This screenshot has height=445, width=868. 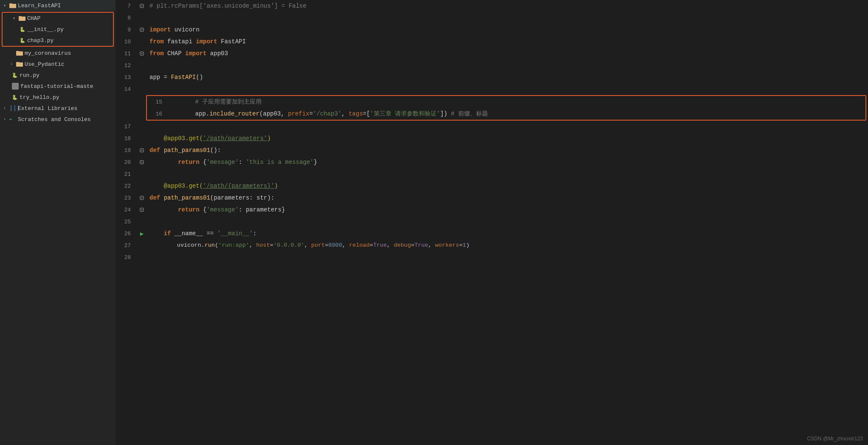 What do you see at coordinates (189, 162) in the screenshot?
I see `kw-return-20: return` at bounding box center [189, 162].